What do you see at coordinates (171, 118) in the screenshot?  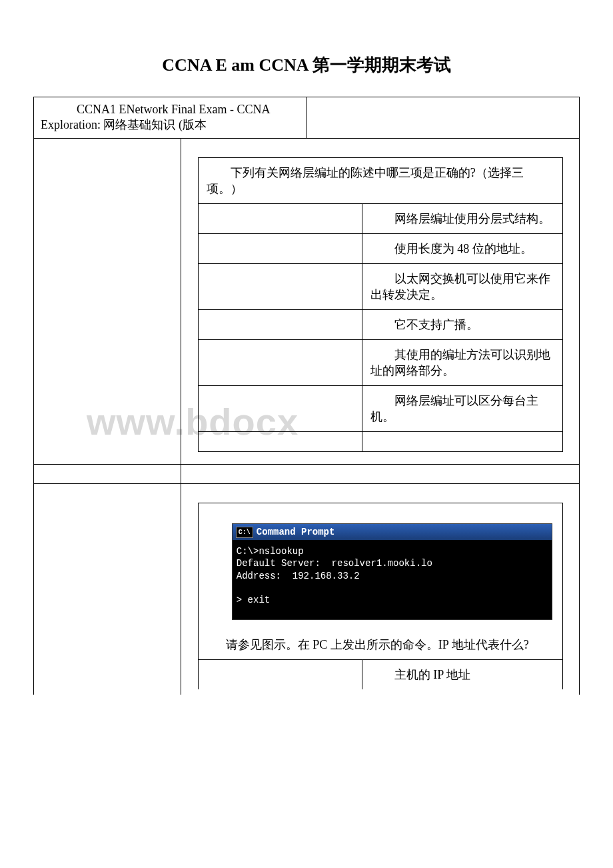 I see `exam-header-cell: CCNA1 ENetwork Final Exam - CCNA Explora…` at bounding box center [171, 118].